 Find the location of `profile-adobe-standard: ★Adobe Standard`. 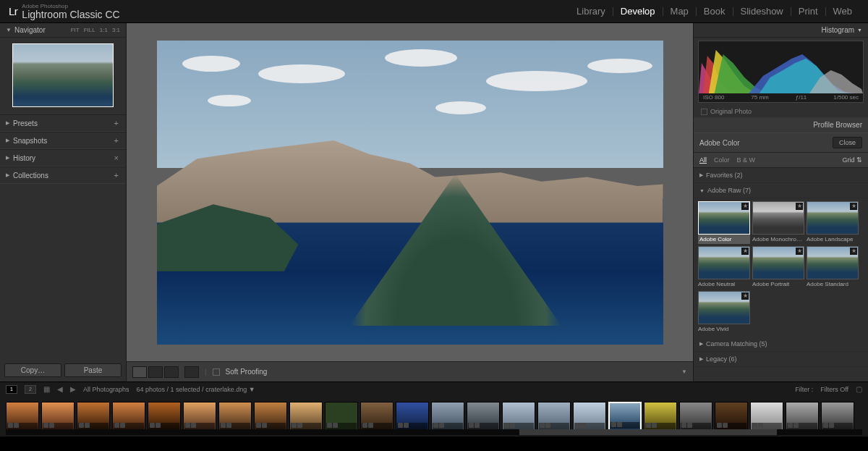

profile-adobe-standard: ★Adobe Standard is located at coordinates (833, 268).